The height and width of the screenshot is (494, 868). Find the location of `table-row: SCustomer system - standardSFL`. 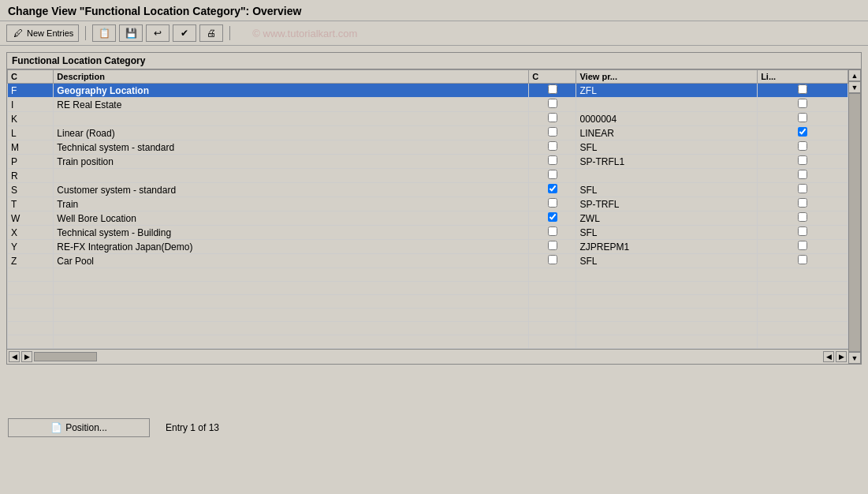

table-row: SCustomer system - standardSFL is located at coordinates (428, 190).